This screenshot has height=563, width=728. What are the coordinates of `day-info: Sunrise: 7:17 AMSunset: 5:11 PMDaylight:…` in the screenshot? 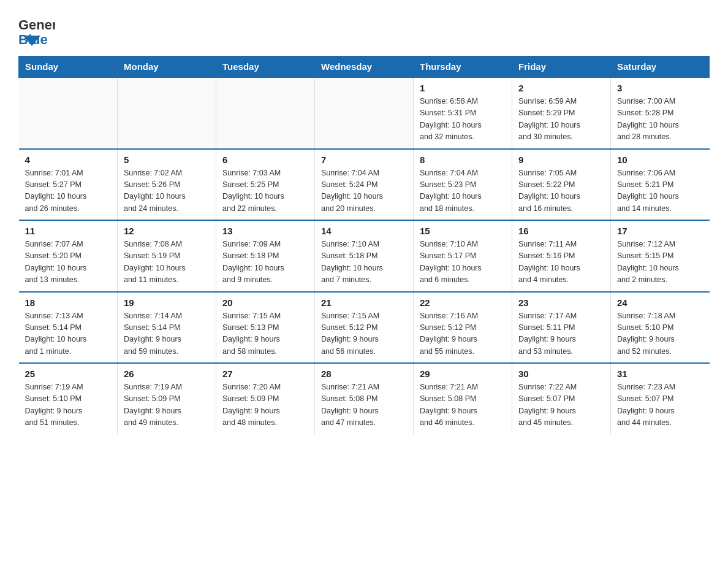 It's located at (561, 334).